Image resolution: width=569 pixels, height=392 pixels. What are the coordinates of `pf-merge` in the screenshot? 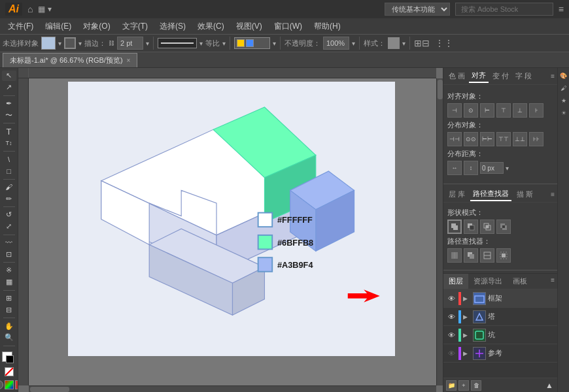 It's located at (487, 255).